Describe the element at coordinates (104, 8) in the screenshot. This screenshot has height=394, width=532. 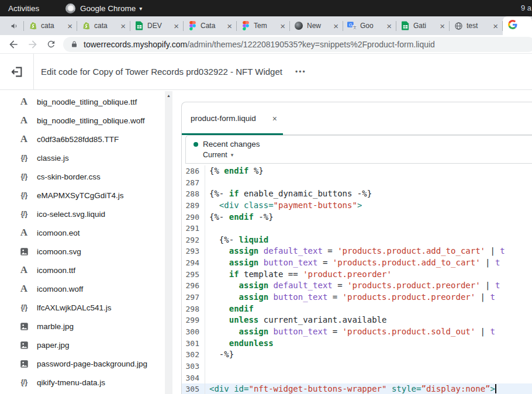
I see `app-menu: Google Chrome ▾` at that location.